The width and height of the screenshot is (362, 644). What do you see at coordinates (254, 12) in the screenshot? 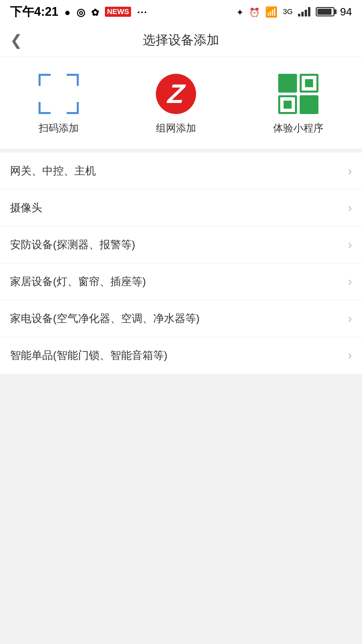
I see `clock-icon` at bounding box center [254, 12].